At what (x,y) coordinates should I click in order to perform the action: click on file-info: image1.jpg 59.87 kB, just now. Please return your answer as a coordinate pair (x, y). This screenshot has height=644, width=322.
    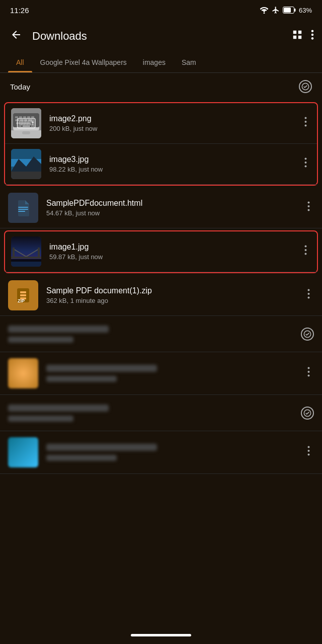
    Looking at the image, I should click on (175, 252).